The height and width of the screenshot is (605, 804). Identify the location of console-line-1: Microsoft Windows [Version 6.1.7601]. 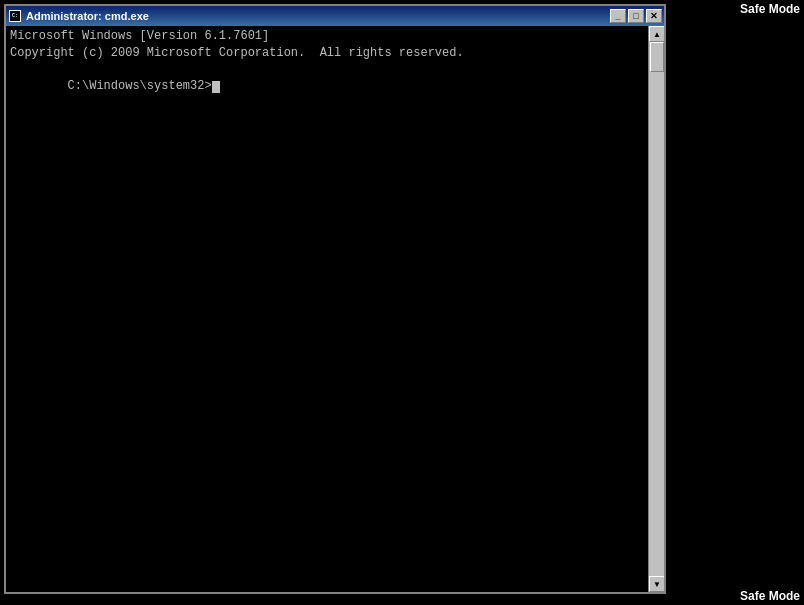
(327, 36).